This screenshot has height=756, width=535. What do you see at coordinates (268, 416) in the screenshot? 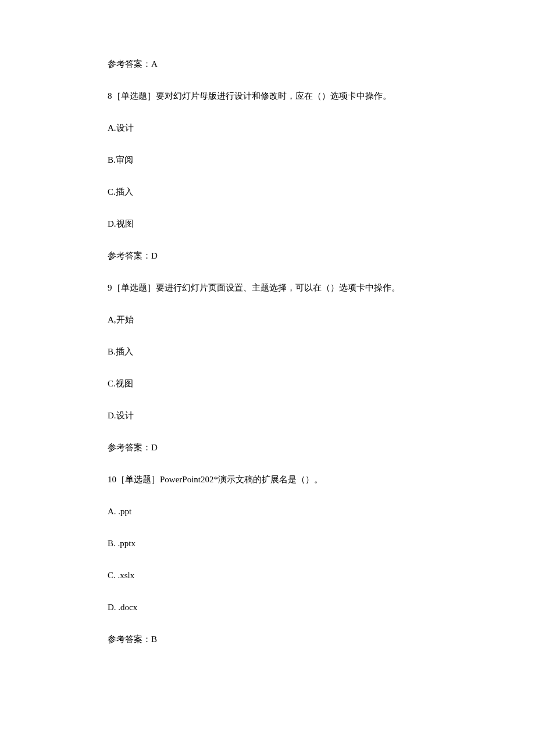
I see `q9-option-d: D.设计` at bounding box center [268, 416].